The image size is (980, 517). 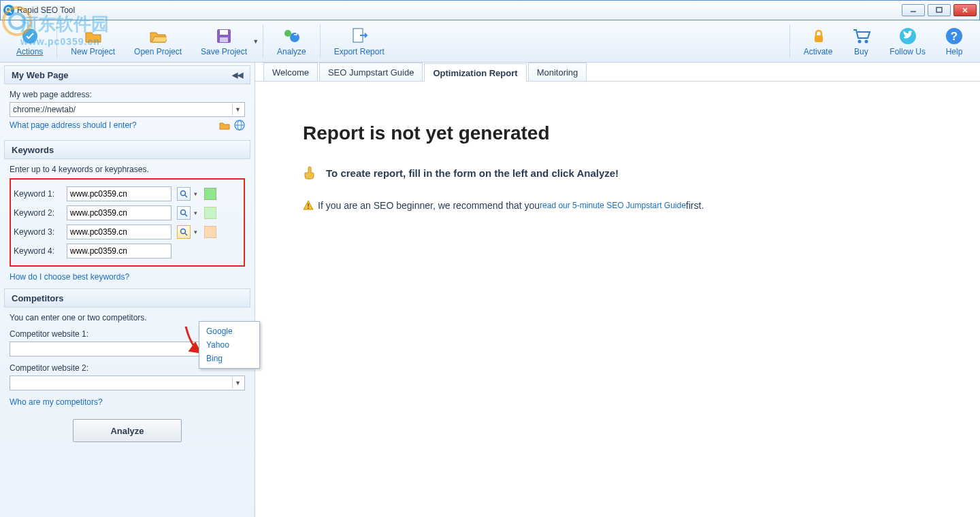 I want to click on keyword3-label: Keyword 3:, so click(x=40, y=232).